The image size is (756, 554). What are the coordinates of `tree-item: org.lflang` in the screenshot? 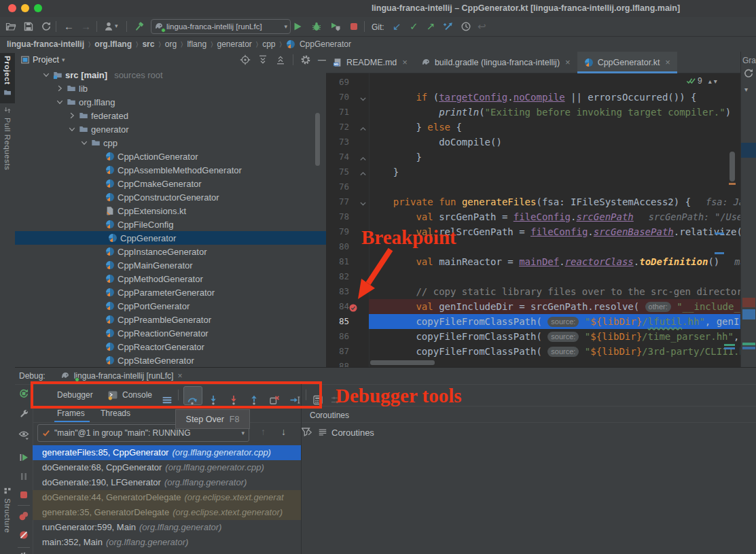 It's located at (86, 102).